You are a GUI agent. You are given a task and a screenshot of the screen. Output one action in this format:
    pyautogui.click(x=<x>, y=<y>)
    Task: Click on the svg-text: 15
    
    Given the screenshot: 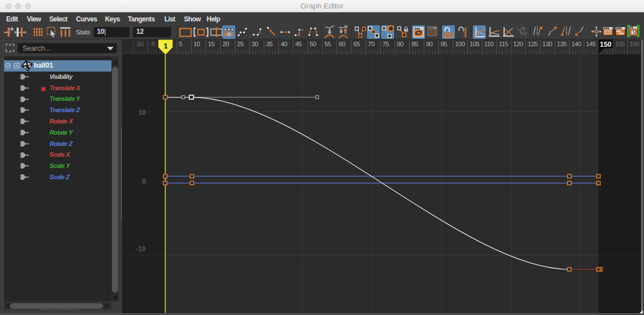 What is the action you would take?
    pyautogui.click(x=211, y=44)
    